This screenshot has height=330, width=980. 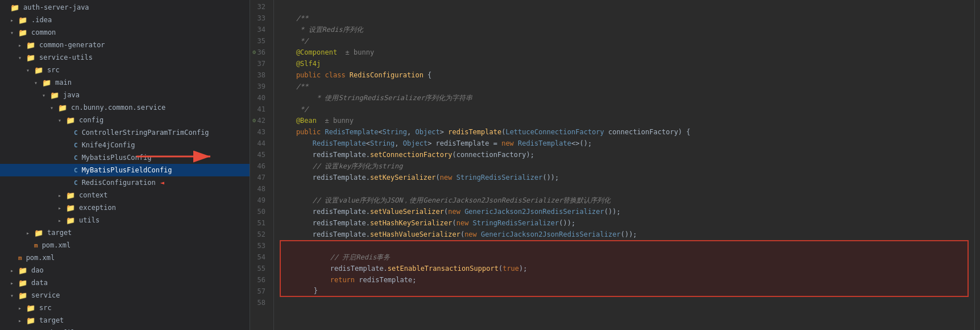 What do you see at coordinates (125, 20) in the screenshot?
I see `tree-item-.idea: ▸📁.idea` at bounding box center [125, 20].